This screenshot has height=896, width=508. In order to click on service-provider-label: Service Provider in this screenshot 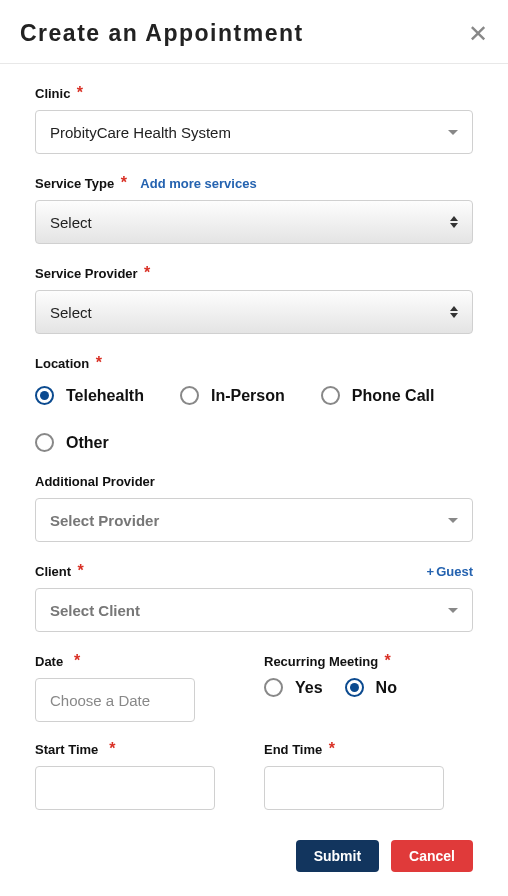, I will do `click(86, 274)`.